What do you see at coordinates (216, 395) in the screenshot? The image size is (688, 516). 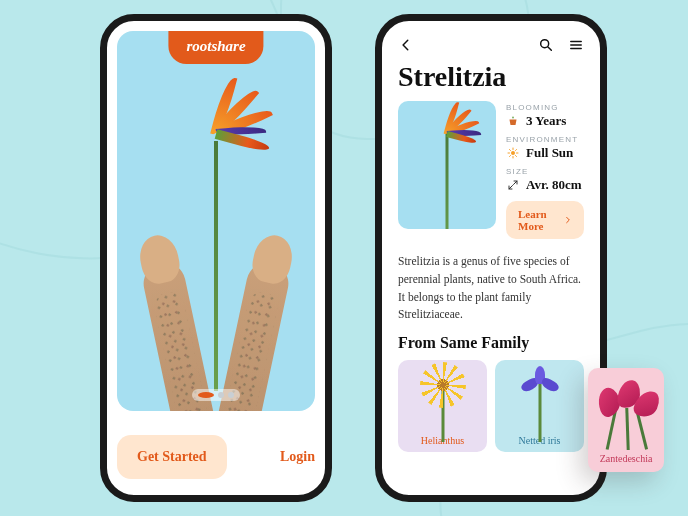 I see `page-indicator` at bounding box center [216, 395].